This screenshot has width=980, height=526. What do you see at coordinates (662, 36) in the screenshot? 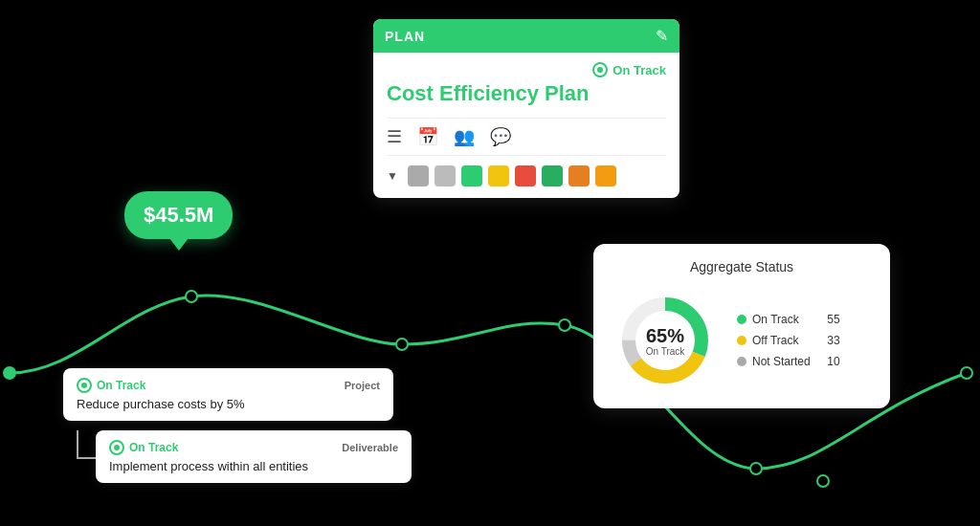
I see `plan-edit-icon: ✎` at bounding box center [662, 36].